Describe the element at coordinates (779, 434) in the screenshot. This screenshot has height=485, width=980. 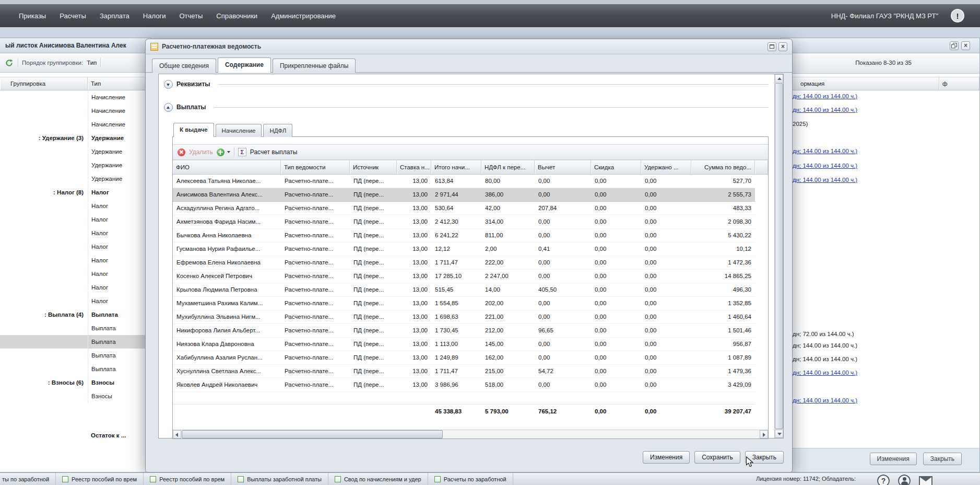
I see `scroll-down-button` at that location.